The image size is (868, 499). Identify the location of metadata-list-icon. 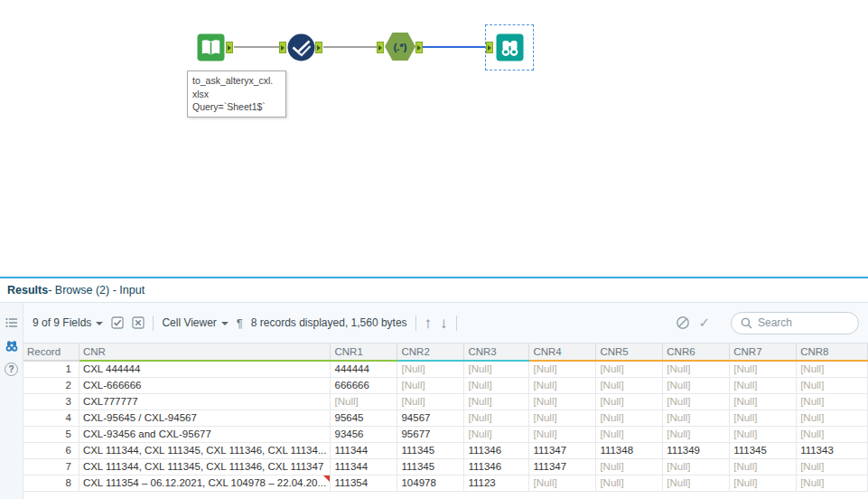
(12, 323).